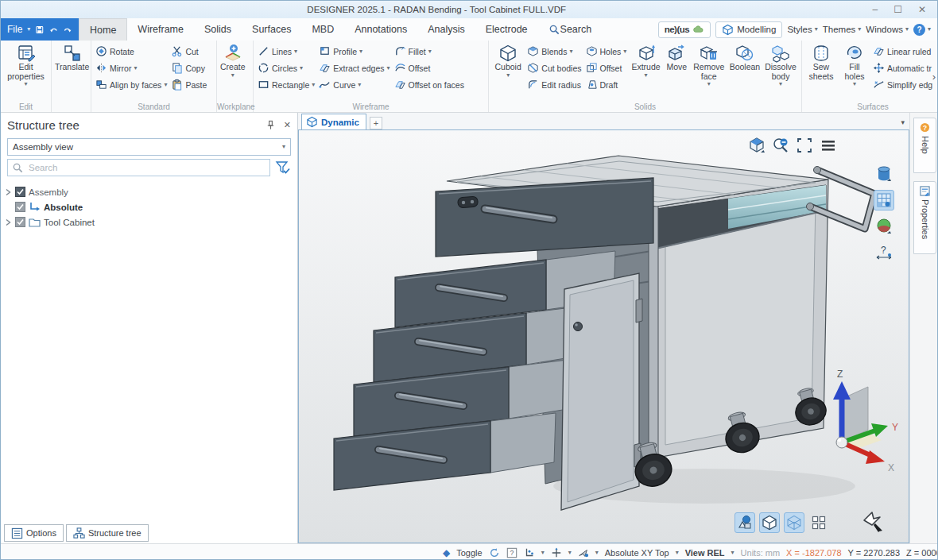  Describe the element at coordinates (925, 218) in the screenshot. I see `dock-tab-properties: Properties` at that location.